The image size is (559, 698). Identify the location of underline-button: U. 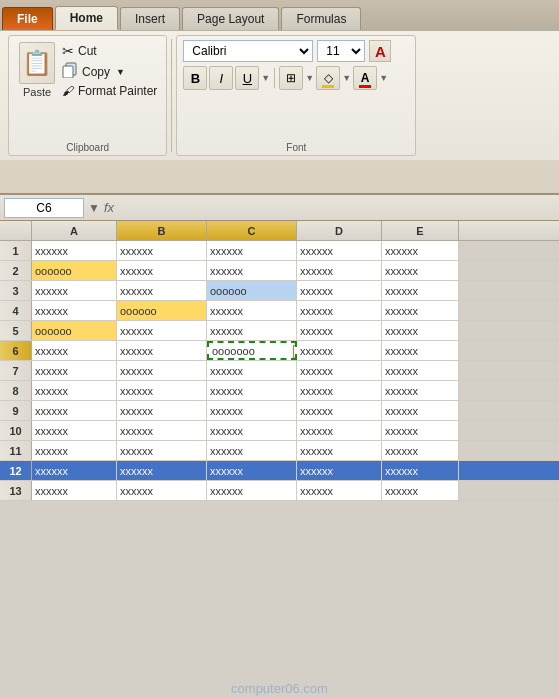
(247, 78).